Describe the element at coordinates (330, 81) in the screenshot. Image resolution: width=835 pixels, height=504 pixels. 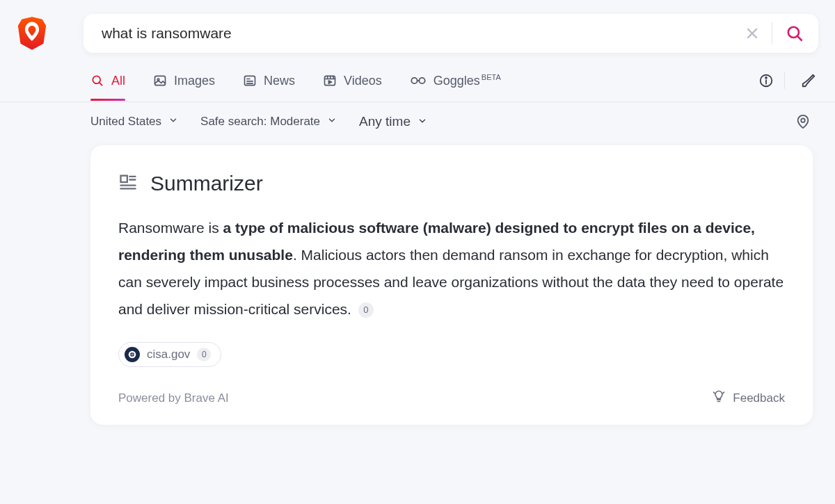
I see `video-icon` at that location.